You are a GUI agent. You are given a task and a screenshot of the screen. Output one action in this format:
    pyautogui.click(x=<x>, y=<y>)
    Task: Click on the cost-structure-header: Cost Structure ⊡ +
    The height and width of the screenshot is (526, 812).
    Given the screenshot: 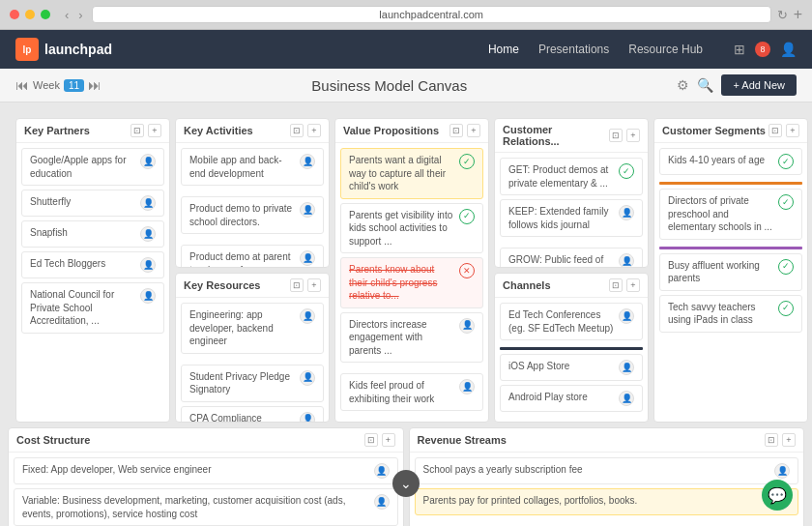 What is the action you would take?
    pyautogui.click(x=206, y=441)
    